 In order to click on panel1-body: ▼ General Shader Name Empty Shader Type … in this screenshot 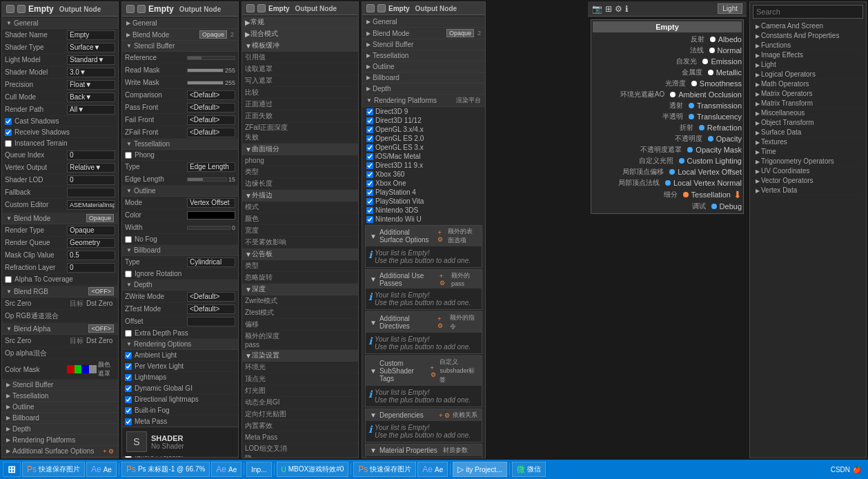, I will do `click(60, 237)`.